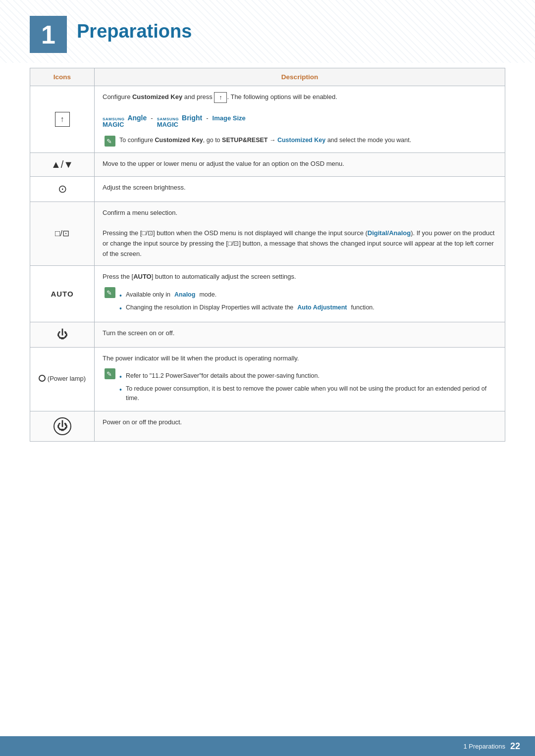  What do you see at coordinates (62, 234) in the screenshot?
I see `icon-cell-monitor: □/⊡` at bounding box center [62, 234].